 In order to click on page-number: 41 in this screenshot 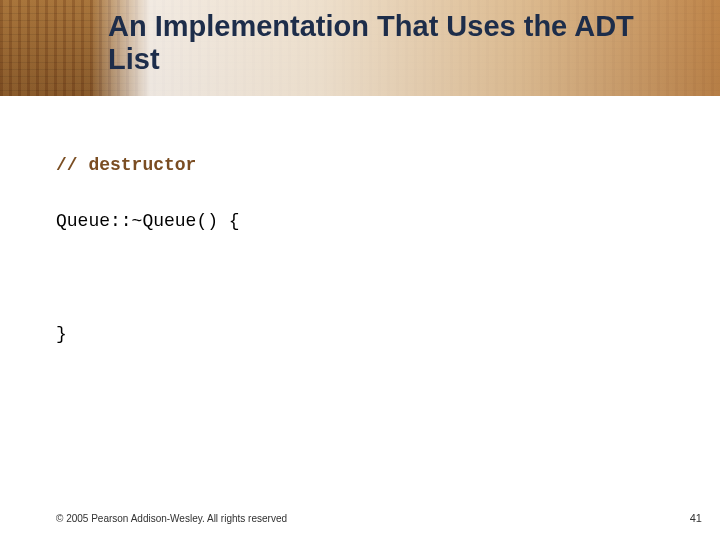, I will do `click(696, 518)`.